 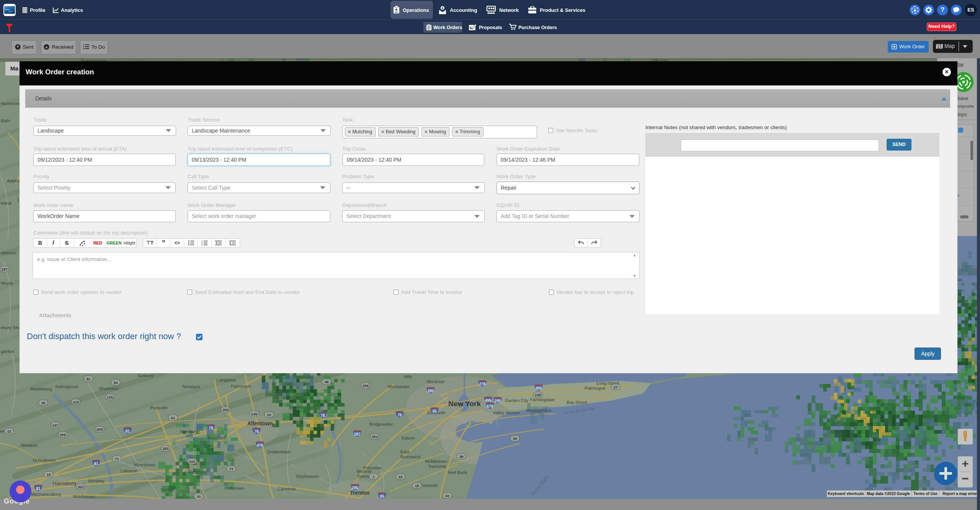 I want to click on svg-text: 18, so click(x=417, y=486).